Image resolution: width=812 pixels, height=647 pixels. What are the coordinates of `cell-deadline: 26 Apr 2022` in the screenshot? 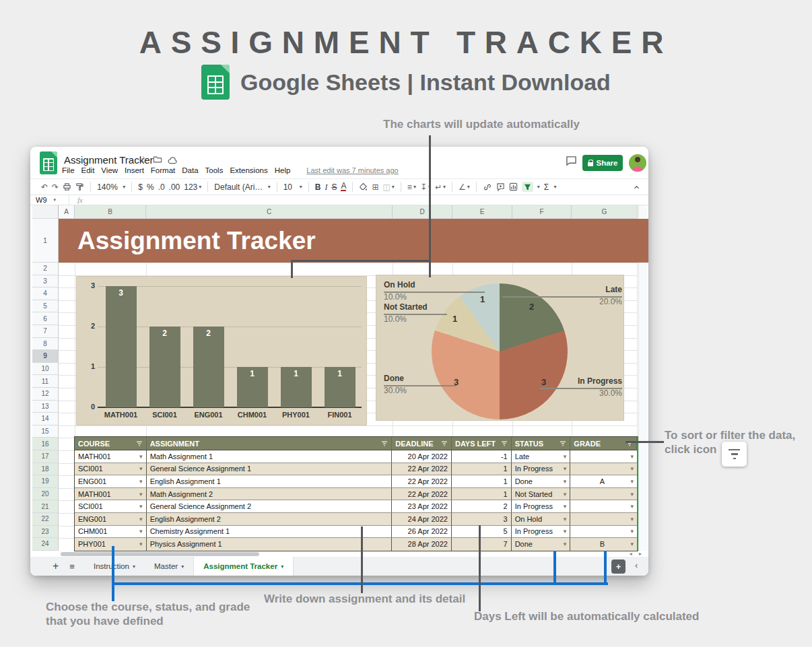 It's located at (421, 532).